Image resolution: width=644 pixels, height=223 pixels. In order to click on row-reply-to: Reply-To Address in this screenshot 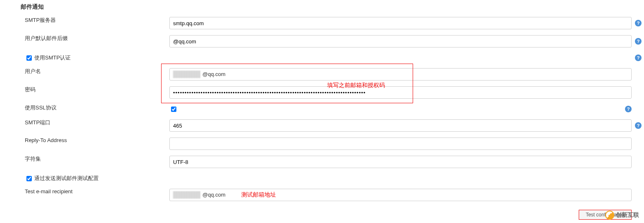, I will do `click(322, 144)`.